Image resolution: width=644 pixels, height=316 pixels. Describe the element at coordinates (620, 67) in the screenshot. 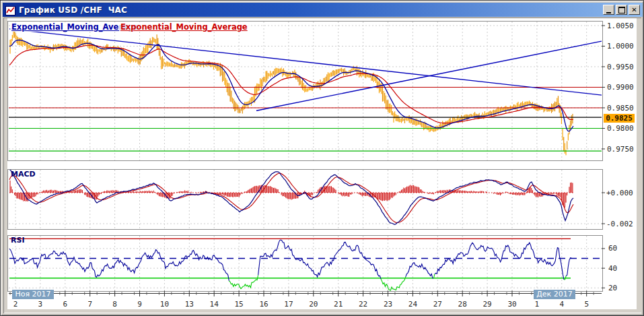

I see `price-axis-label: 0.9950` at that location.